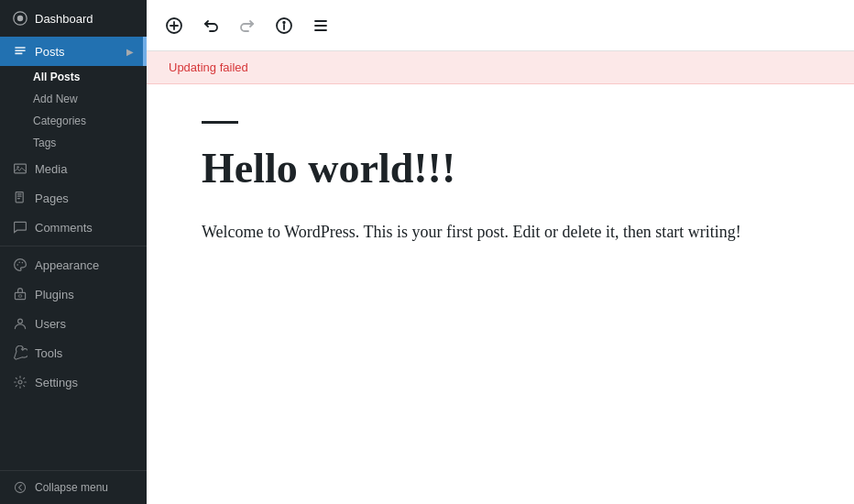 This screenshot has height=504, width=854. Describe the element at coordinates (20, 294) in the screenshot. I see `plugins-icon` at that location.